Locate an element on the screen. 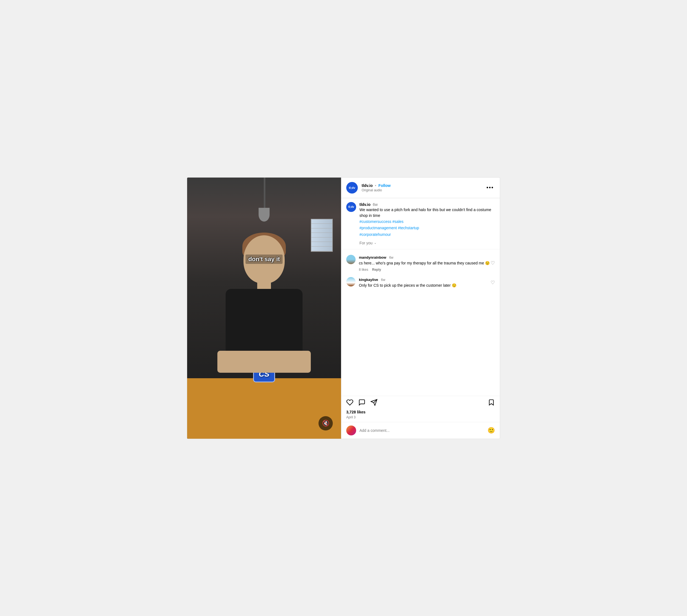 The width and height of the screenshot is (687, 616). video-panel: CS don't say it 🔇 is located at coordinates (264, 308).